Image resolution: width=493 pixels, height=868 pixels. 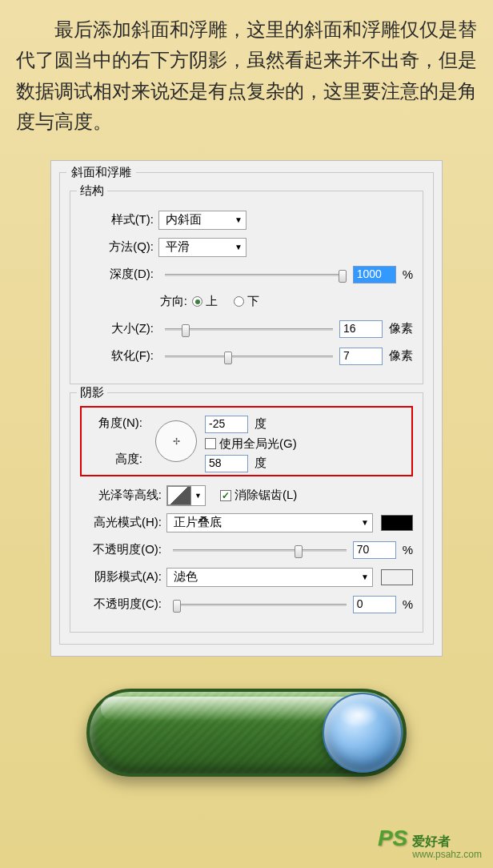 What do you see at coordinates (392, 838) in the screenshot?
I see `watermark-logo: PS` at bounding box center [392, 838].